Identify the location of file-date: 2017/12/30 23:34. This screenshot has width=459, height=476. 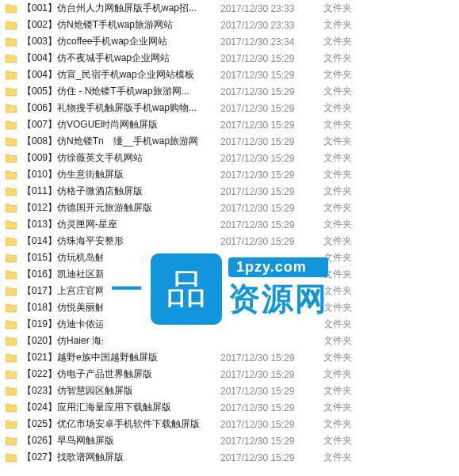
(272, 42).